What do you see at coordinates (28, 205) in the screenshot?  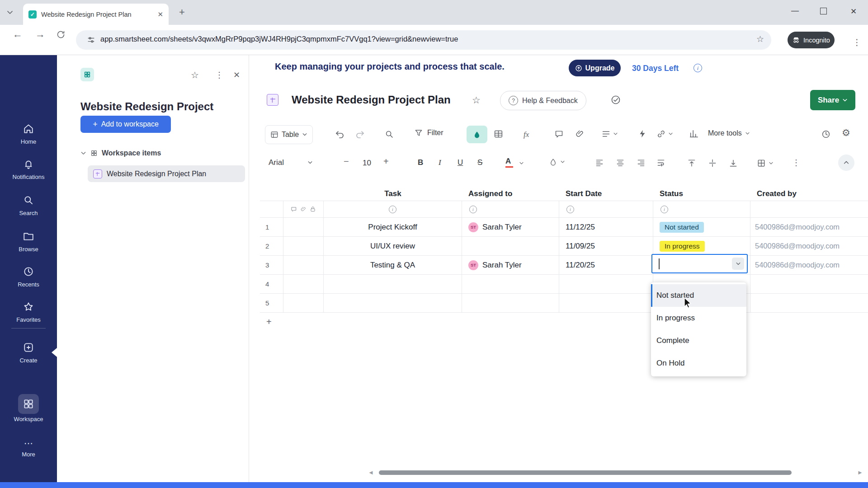 I see `sidebar-item-search: Search` at bounding box center [28, 205].